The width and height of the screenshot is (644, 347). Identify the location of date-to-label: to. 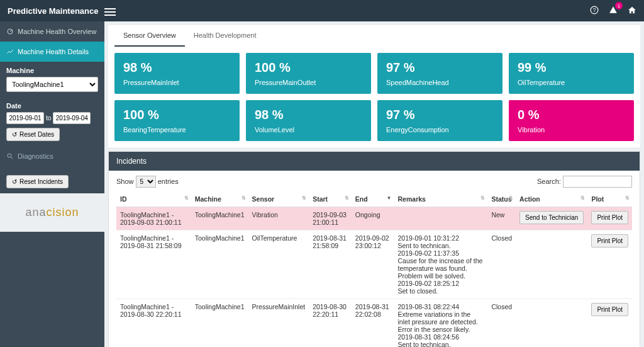
(48, 118).